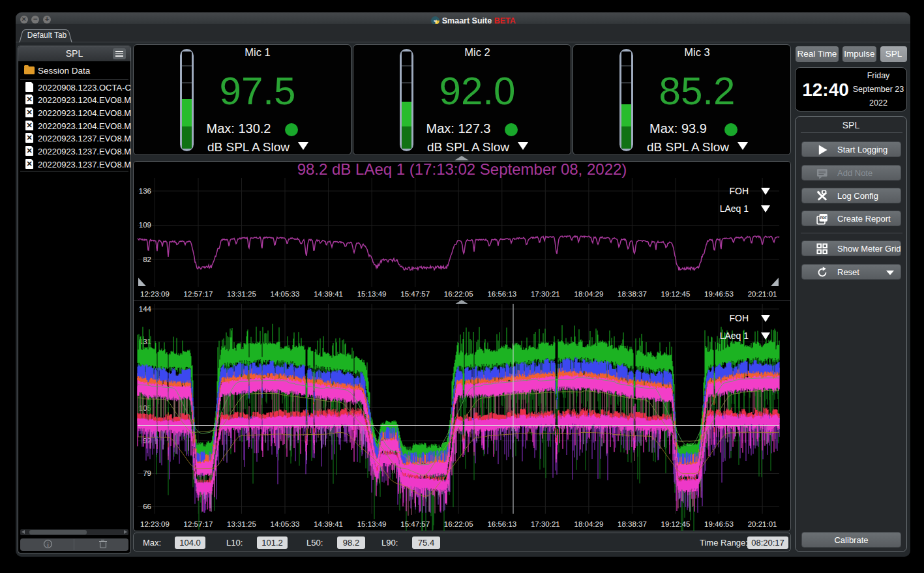  I want to click on svg-text: 82, so click(147, 259).